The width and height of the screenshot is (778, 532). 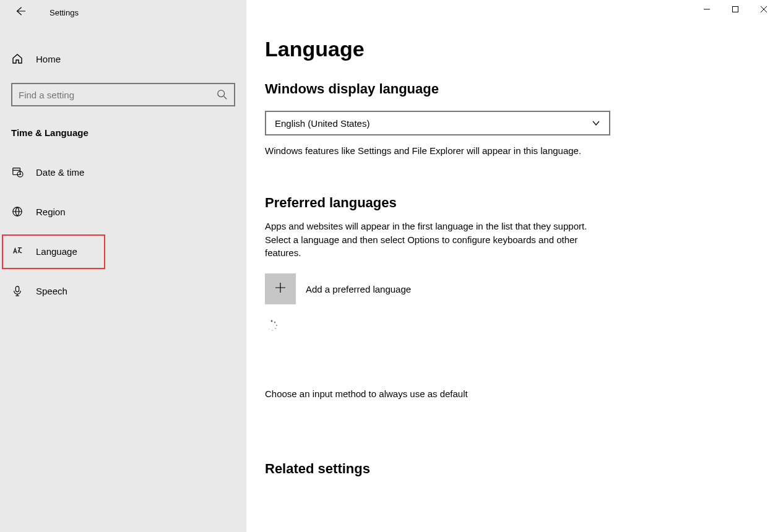 What do you see at coordinates (123, 251) in the screenshot?
I see `sidebar-item-language: Language` at bounding box center [123, 251].